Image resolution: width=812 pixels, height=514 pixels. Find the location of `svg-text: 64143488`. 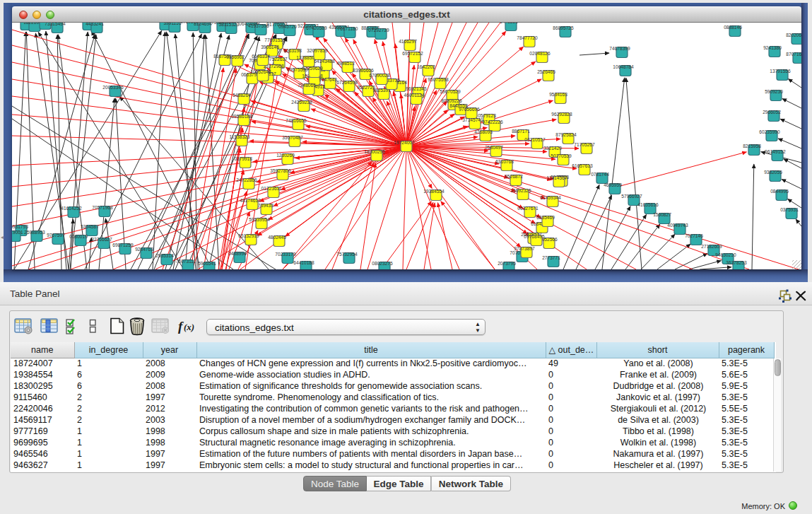

svg-text: 64143488 is located at coordinates (324, 61).